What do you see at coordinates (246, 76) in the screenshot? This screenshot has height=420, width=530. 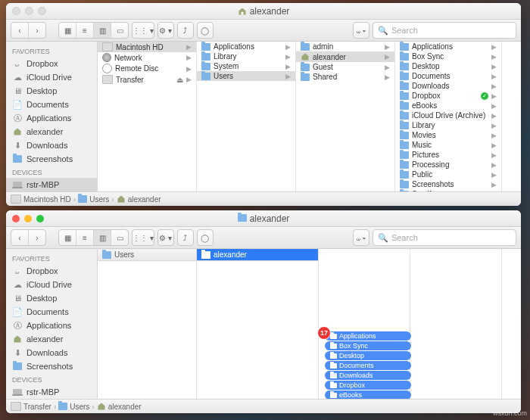 I see `column-item: Users▶` at bounding box center [246, 76].